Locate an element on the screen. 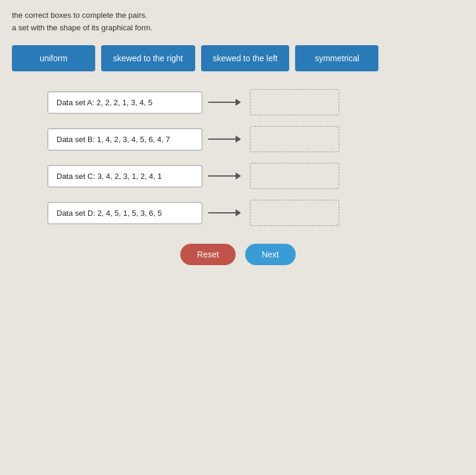 This screenshot has height=475, width=476. arrow-a is located at coordinates (226, 102).